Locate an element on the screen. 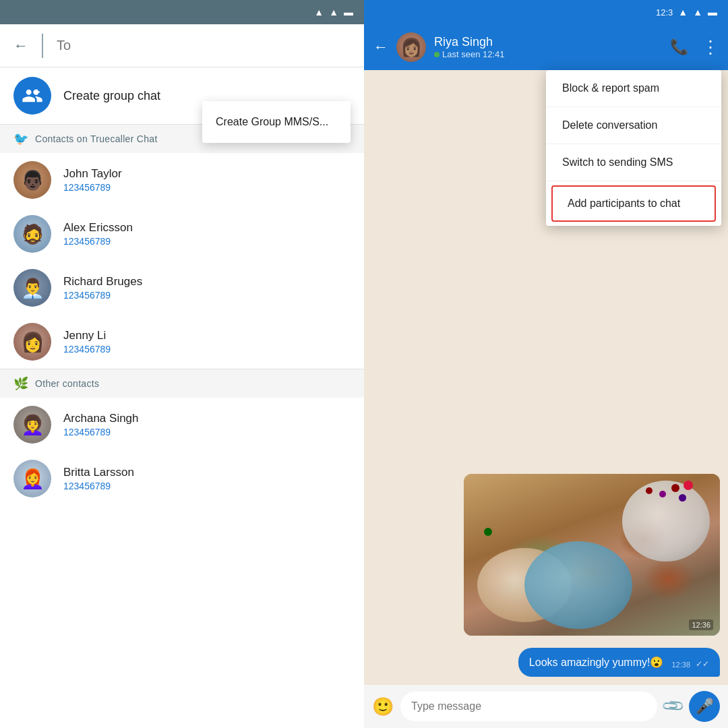  avatar-jenny: 👩 is located at coordinates (32, 342).